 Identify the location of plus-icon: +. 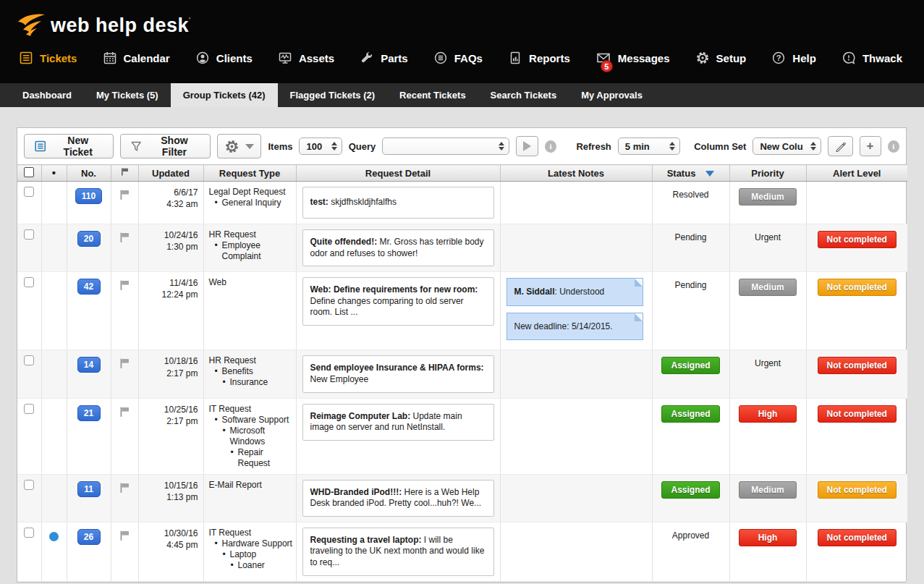
(870, 146).